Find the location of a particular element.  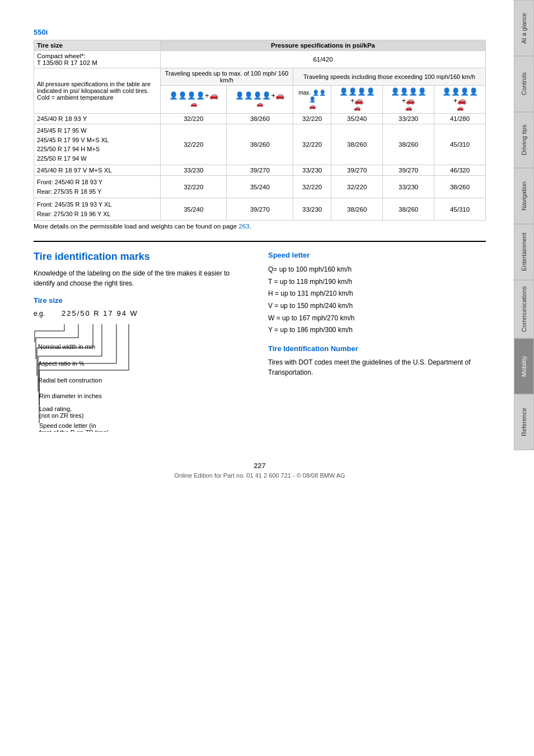

svg-text: (not on ZR tires) is located at coordinates (62, 416).